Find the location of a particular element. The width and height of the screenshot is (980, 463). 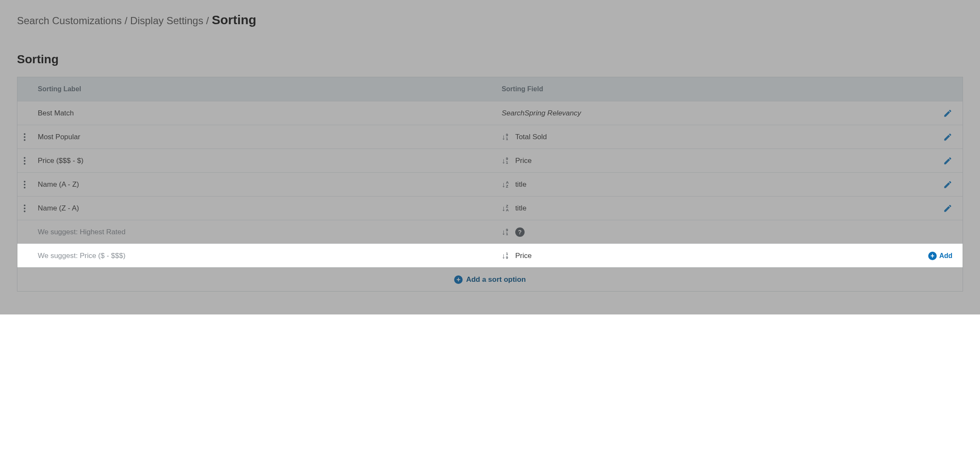

table-row: Best MatchSearchSpring Relevancy is located at coordinates (490, 113).